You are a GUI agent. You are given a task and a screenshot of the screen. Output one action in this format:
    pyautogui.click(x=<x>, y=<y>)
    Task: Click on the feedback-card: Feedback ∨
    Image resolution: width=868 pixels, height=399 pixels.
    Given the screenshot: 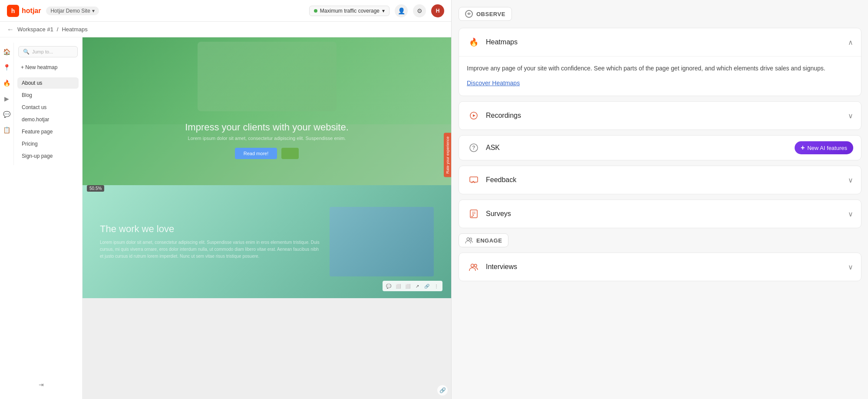 What is the action you would take?
    pyautogui.click(x=660, y=180)
    